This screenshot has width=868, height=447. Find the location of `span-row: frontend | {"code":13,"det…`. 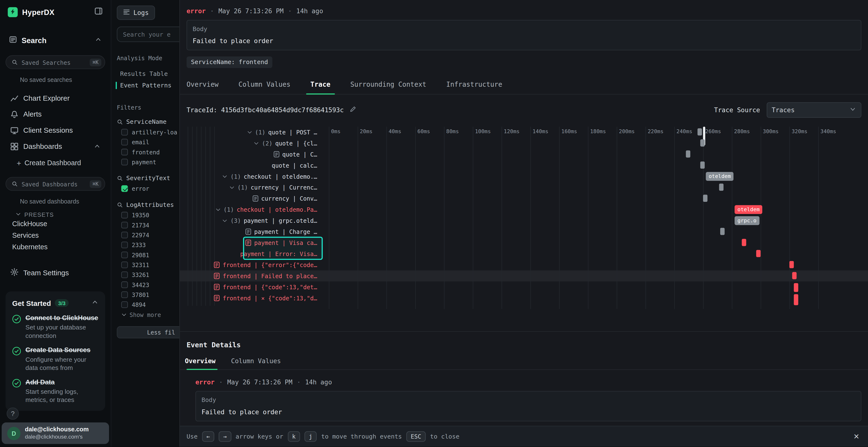

span-row: frontend | {"code":13,"det… is located at coordinates (252, 287).